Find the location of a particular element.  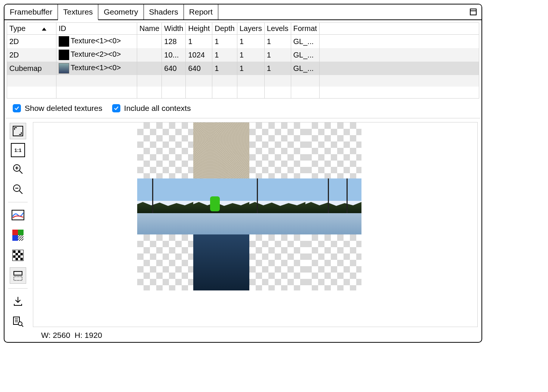

maximize-button is located at coordinates (473, 12).